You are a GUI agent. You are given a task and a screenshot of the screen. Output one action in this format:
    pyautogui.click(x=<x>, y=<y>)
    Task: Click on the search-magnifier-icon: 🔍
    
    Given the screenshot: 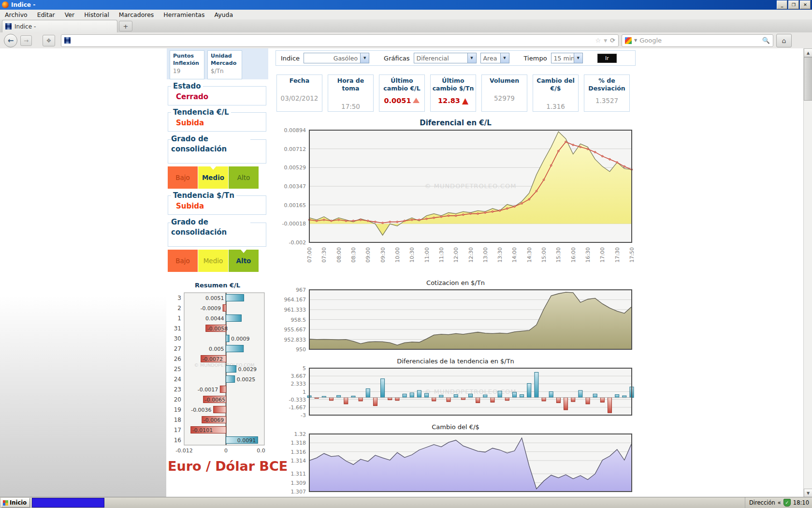 What is the action you would take?
    pyautogui.click(x=766, y=41)
    